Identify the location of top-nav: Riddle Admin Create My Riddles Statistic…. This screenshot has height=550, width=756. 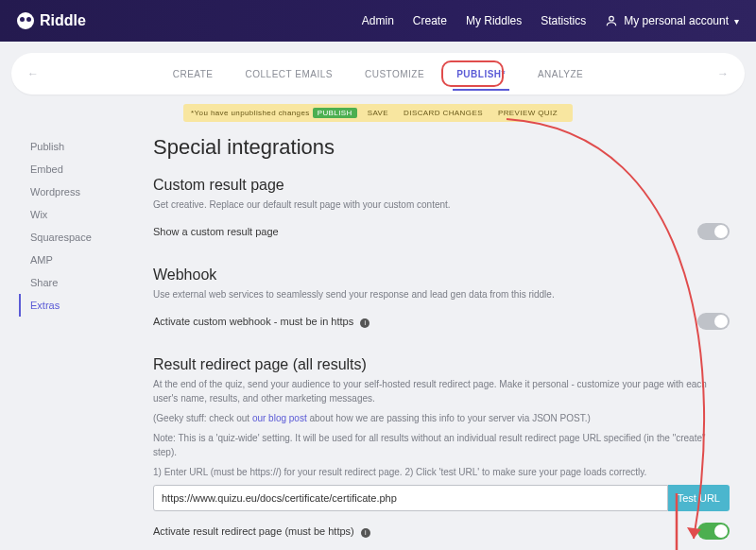
(378, 21).